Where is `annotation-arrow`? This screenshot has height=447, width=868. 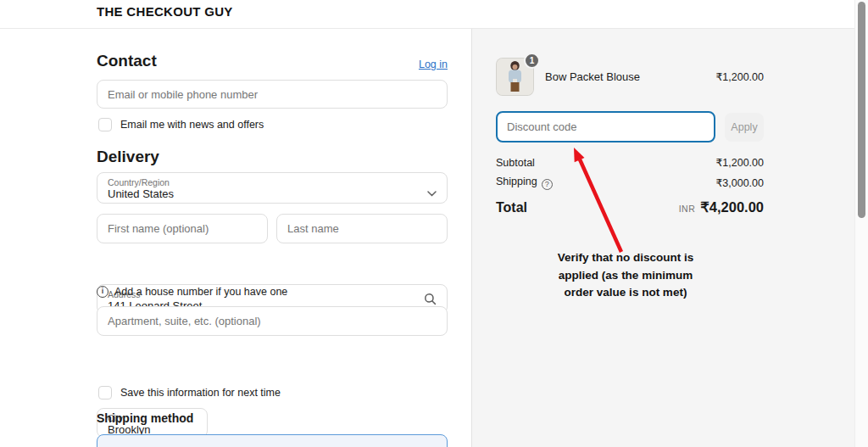 annotation-arrow is located at coordinates (597, 199).